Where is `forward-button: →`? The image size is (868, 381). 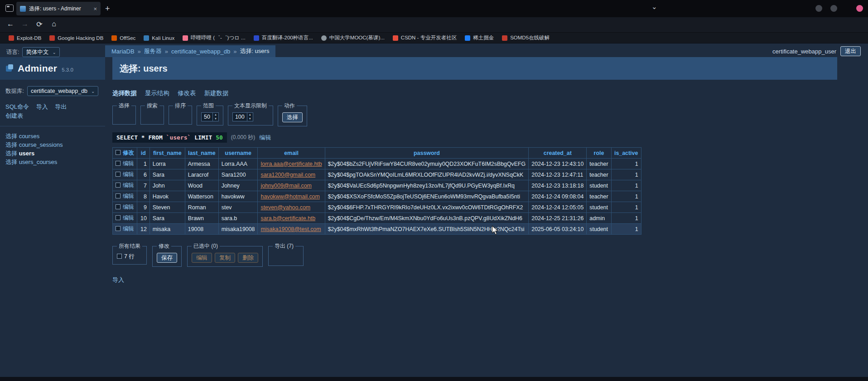 forward-button: → is located at coordinates (25, 24).